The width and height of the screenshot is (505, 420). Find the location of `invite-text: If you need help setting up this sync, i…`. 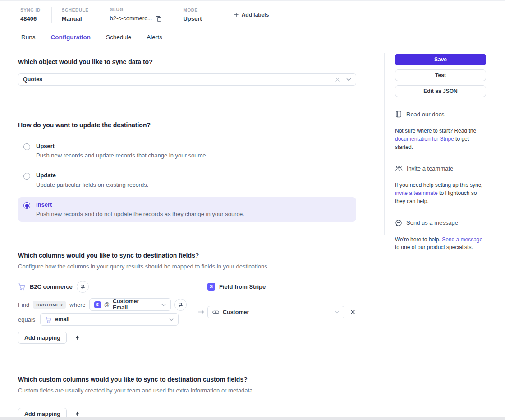

invite-text: If you need help setting up this sync, i… is located at coordinates (441, 193).